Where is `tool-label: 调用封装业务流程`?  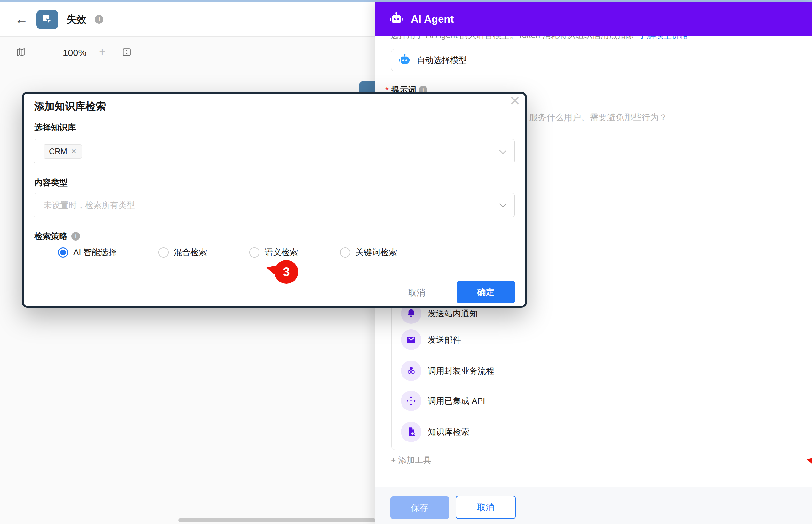
tool-label: 调用封装业务流程 is located at coordinates (461, 371).